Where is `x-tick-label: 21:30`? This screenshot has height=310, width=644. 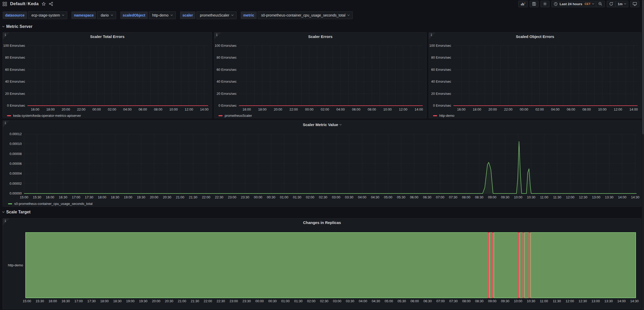
x-tick-label: 21:30 is located at coordinates (193, 197).